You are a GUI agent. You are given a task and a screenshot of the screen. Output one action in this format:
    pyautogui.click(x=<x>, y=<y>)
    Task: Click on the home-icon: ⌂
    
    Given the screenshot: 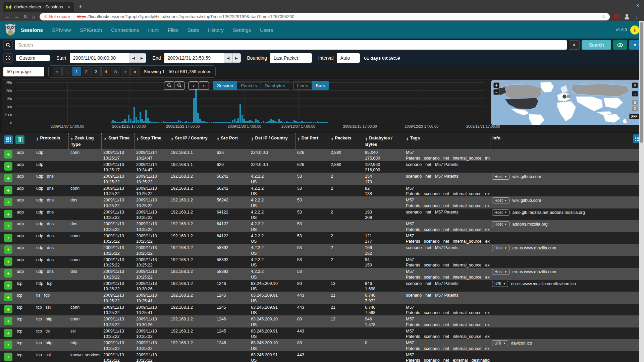 What is the action you would take?
    pyautogui.click(x=34, y=17)
    